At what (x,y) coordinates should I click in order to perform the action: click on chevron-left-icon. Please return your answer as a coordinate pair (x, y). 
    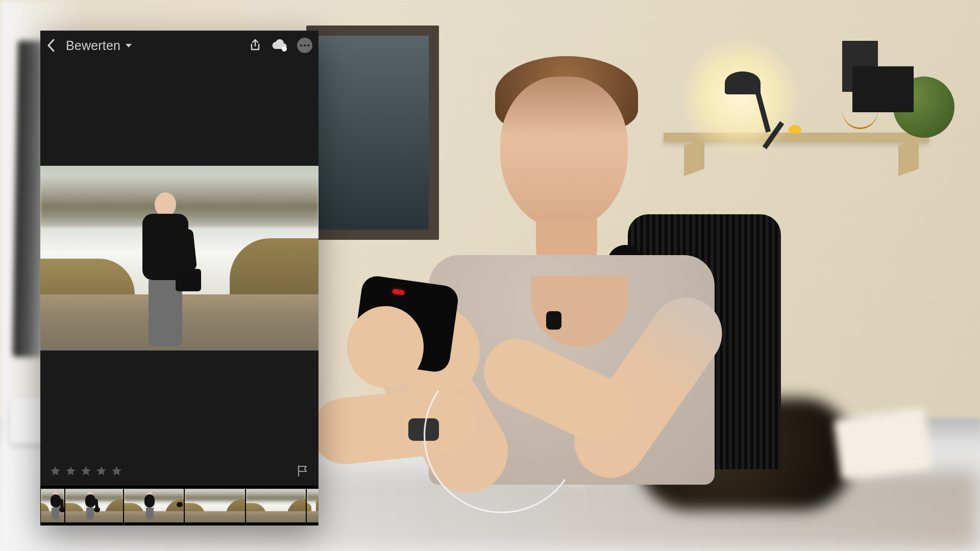
    Looking at the image, I should click on (52, 45).